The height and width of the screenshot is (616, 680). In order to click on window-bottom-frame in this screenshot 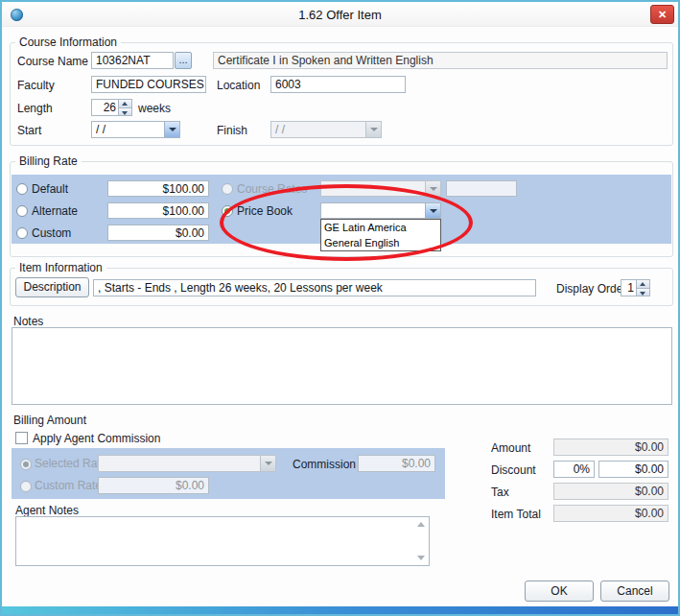, I will do `click(340, 610)`.